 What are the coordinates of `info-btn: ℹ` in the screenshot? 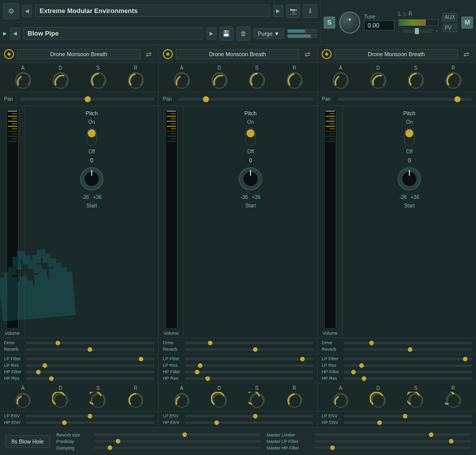 It's located at (310, 11).